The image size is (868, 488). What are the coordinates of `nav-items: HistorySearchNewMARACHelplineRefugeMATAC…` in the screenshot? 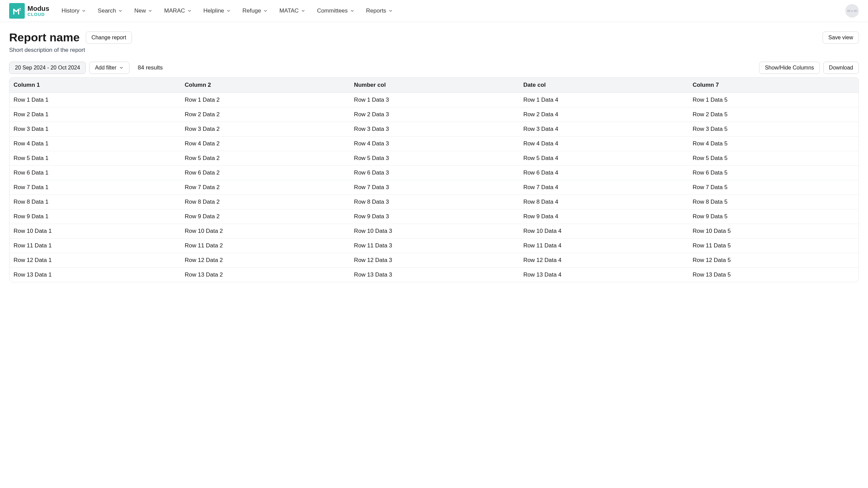 It's located at (227, 11).